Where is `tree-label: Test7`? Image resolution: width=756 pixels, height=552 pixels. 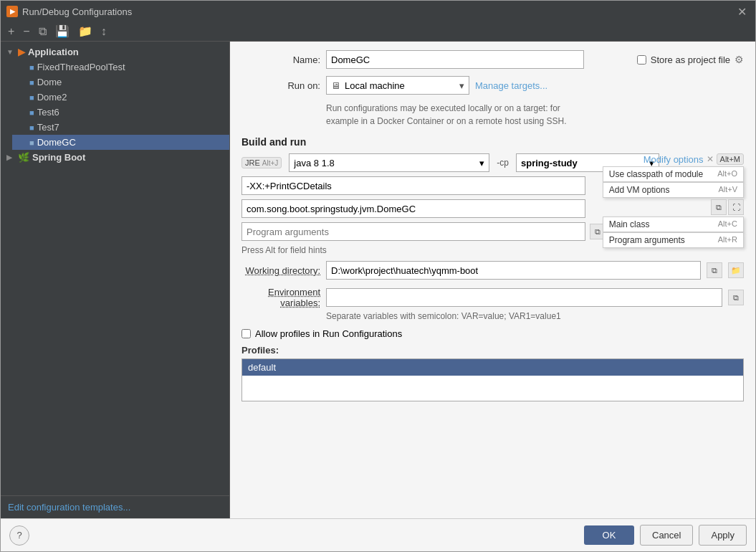
tree-label: Test7 is located at coordinates (49, 128).